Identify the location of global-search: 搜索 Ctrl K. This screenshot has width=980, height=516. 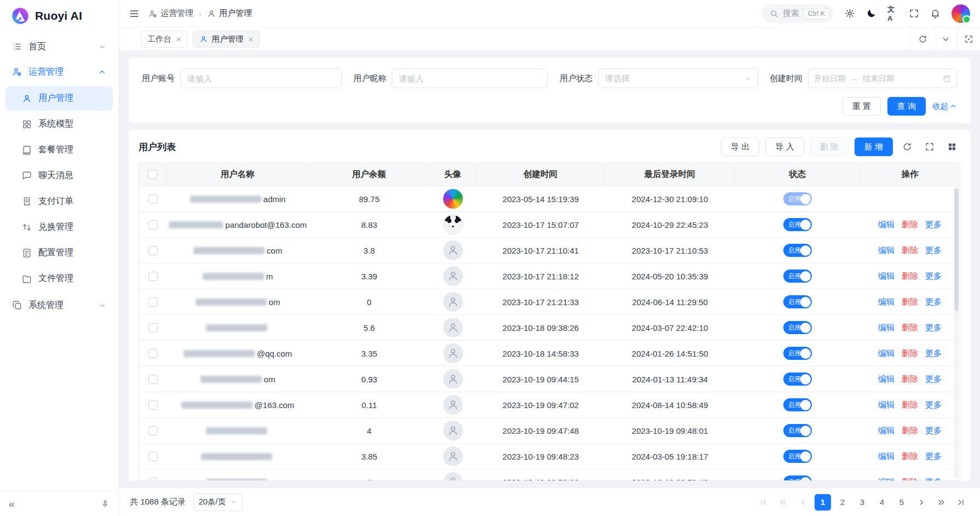
(798, 14).